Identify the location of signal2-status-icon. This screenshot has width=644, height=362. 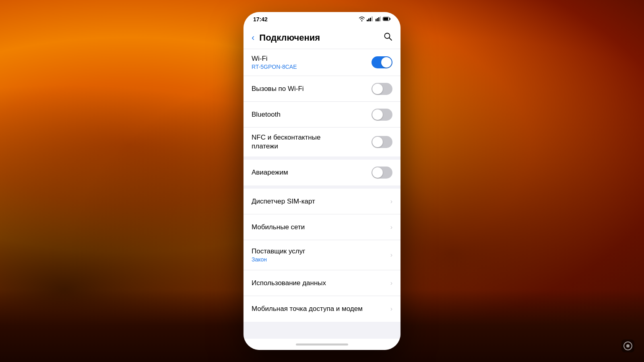
(378, 19).